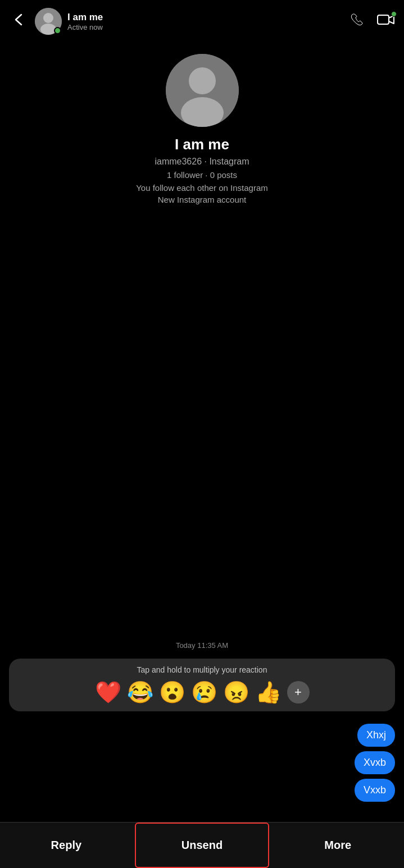  What do you see at coordinates (19, 21) in the screenshot?
I see `back-button` at bounding box center [19, 21].